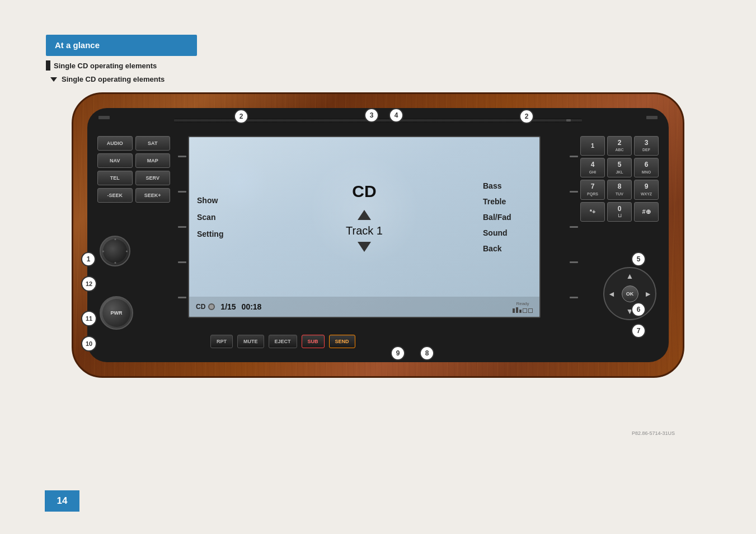 This screenshot has height=534, width=756. I want to click on key-7: 7PQRS, so click(593, 189).